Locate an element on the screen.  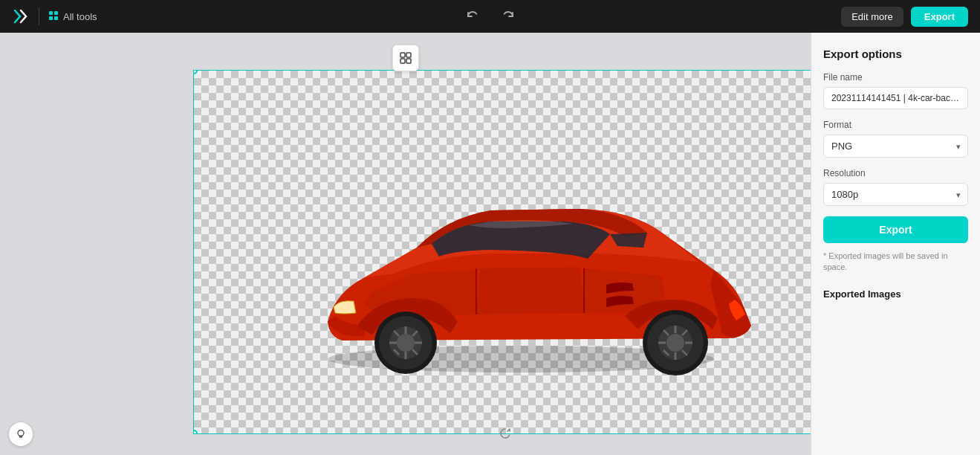
tools-icon is located at coordinates (53, 16).